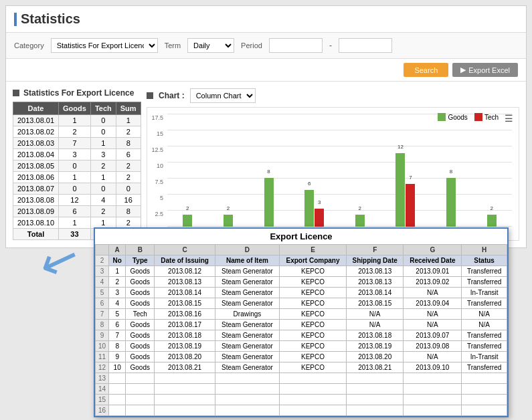 The width and height of the screenshot is (532, 420). What do you see at coordinates (309, 209) in the screenshot?
I see `goods-bar: 6` at bounding box center [309, 209].